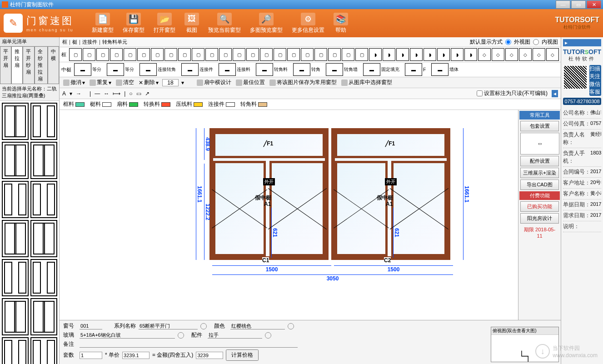 The width and height of the screenshot is (603, 364). What do you see at coordinates (147, 94) in the screenshot?
I see `pointer-tool: ↗` at bounding box center [147, 94].